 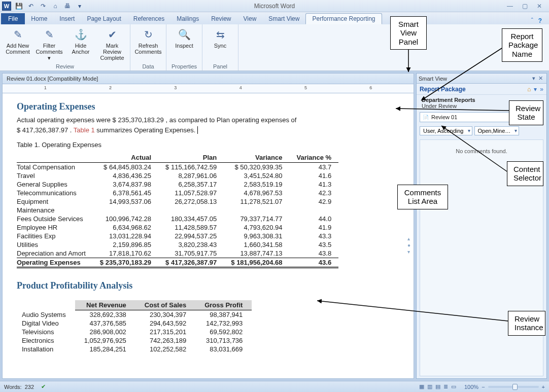 What do you see at coordinates (178, 193) in the screenshot?
I see `table-row: Telecommunications6,378,561.4511,057,528…` at bounding box center [178, 193].